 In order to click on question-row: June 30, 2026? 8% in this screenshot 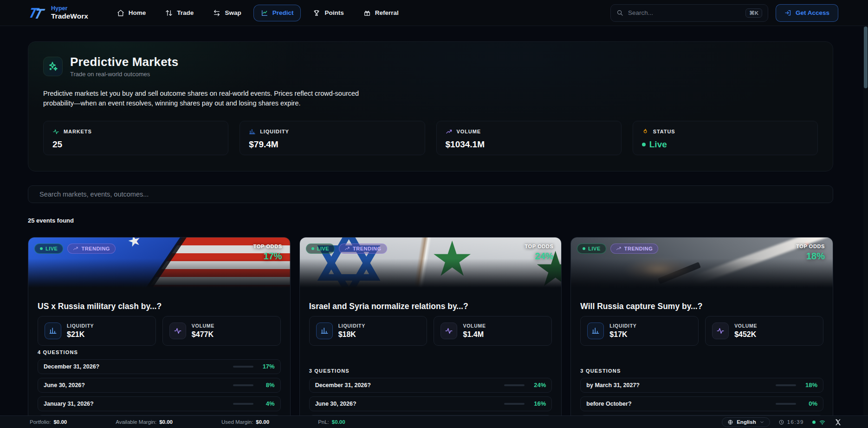, I will do `click(159, 385)`.